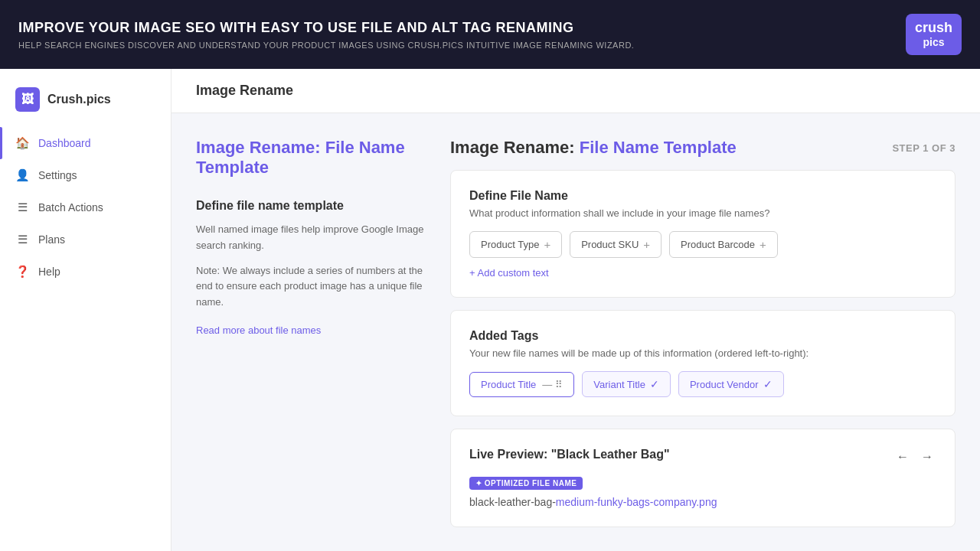  What do you see at coordinates (703, 234) in the screenshot?
I see `define-file-name-card: Define File Name What product informatio…` at bounding box center [703, 234].